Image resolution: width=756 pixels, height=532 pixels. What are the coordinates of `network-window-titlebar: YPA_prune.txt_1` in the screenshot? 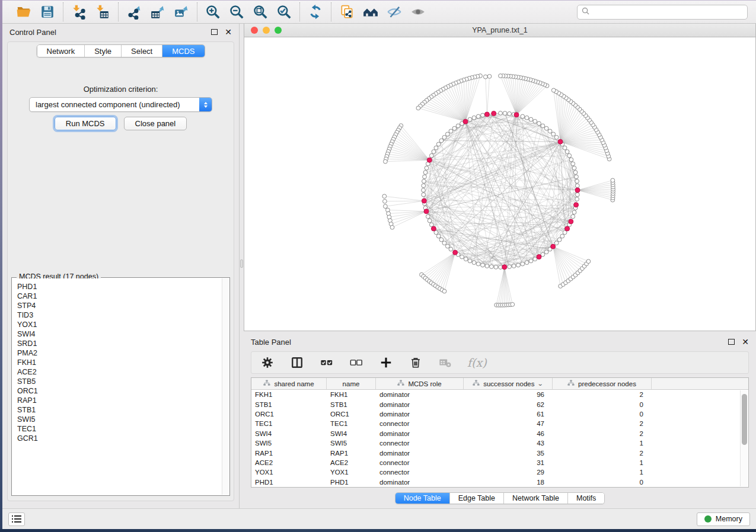 It's located at (500, 31).